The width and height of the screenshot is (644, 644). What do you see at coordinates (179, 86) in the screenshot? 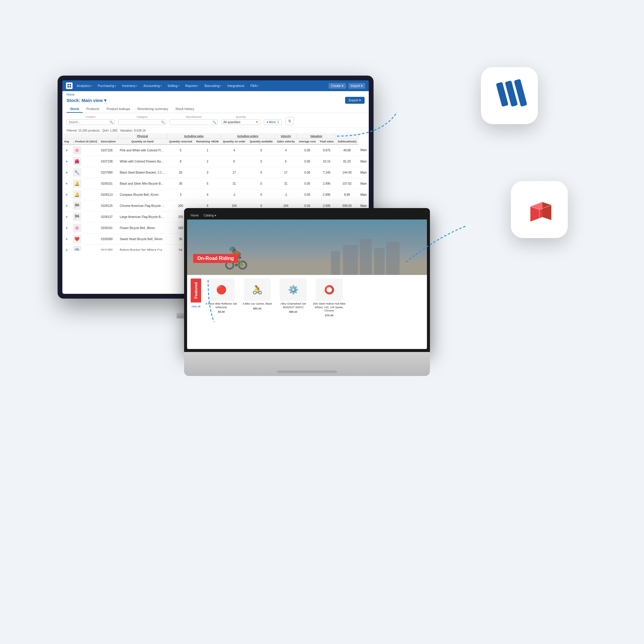
I see `nav-selling-chevron: ▾` at bounding box center [179, 86].